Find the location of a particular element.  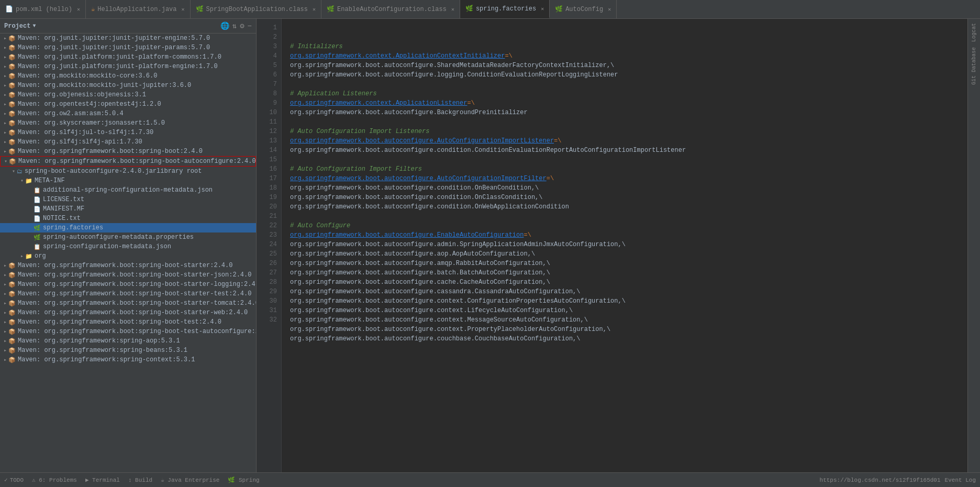

line-num-3: 3 is located at coordinates (269, 47).